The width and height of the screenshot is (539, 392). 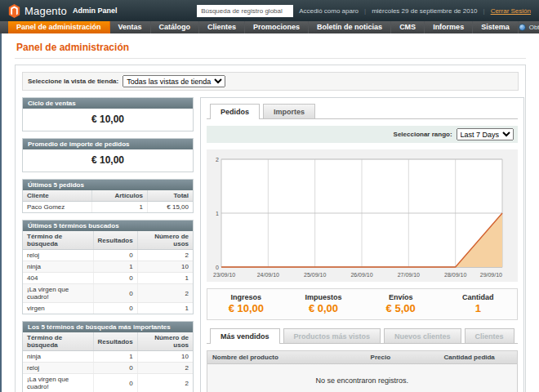 What do you see at coordinates (287, 358) in the screenshot?
I see `column-header: Nombre del producto` at bounding box center [287, 358].